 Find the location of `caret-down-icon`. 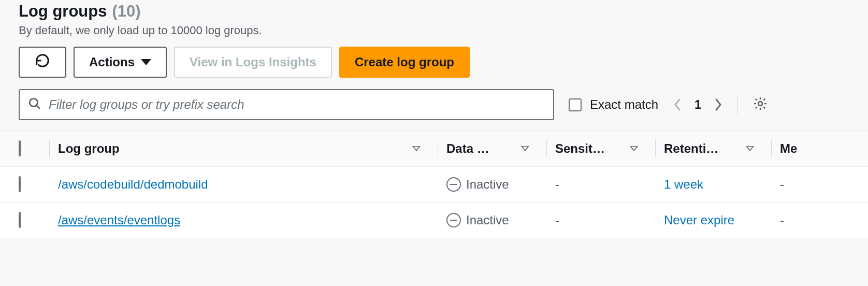

caret-down-icon is located at coordinates (146, 62).